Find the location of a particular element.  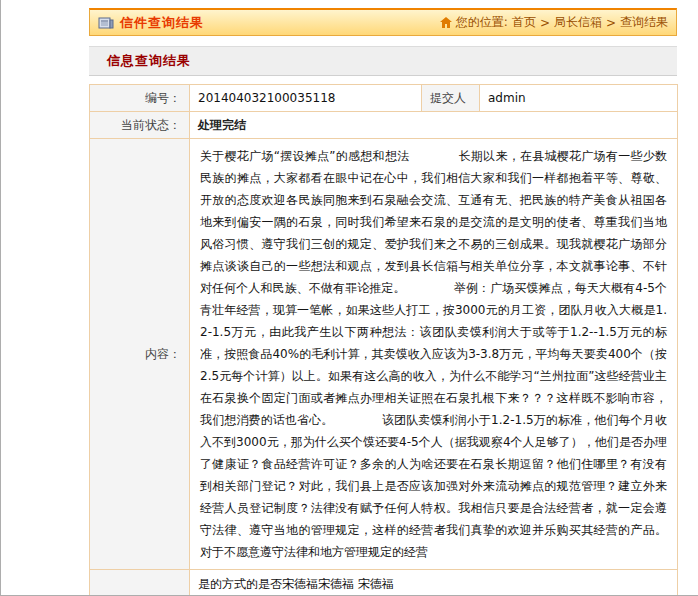

submitter-value: admin is located at coordinates (579, 98).